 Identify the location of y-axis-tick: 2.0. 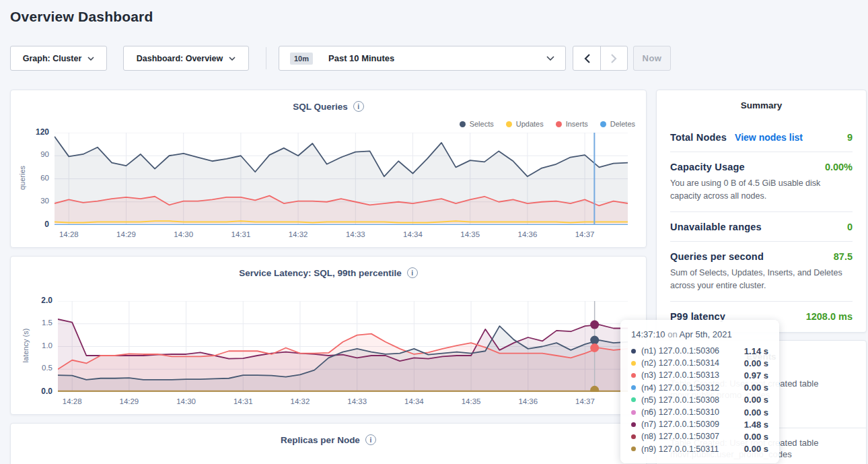
(40, 300).